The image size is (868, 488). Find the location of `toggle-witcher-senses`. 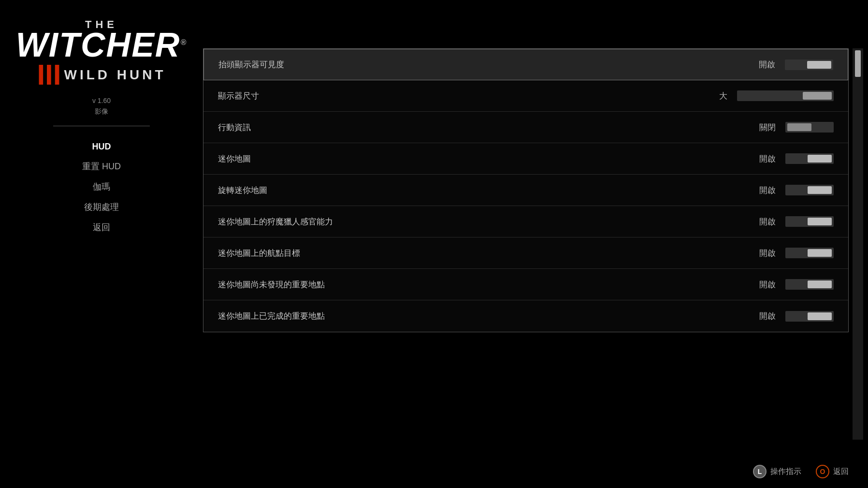

toggle-witcher-senses is located at coordinates (810, 222).